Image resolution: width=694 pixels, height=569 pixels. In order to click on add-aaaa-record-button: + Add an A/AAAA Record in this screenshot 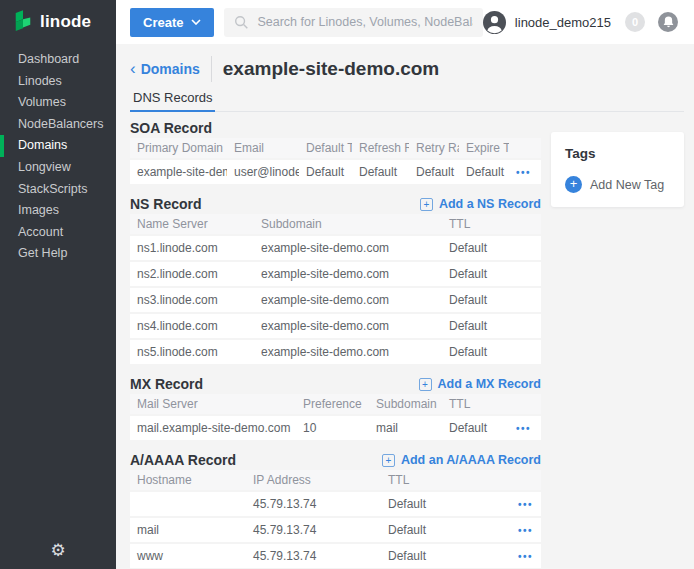, I will do `click(462, 460)`.